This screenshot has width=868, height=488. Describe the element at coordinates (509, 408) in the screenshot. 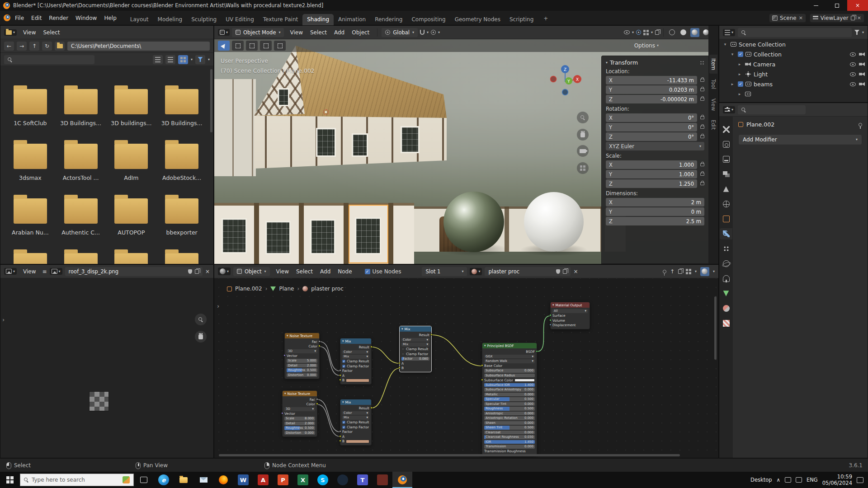

I see `node-row-roughness: Roughness0.500` at that location.